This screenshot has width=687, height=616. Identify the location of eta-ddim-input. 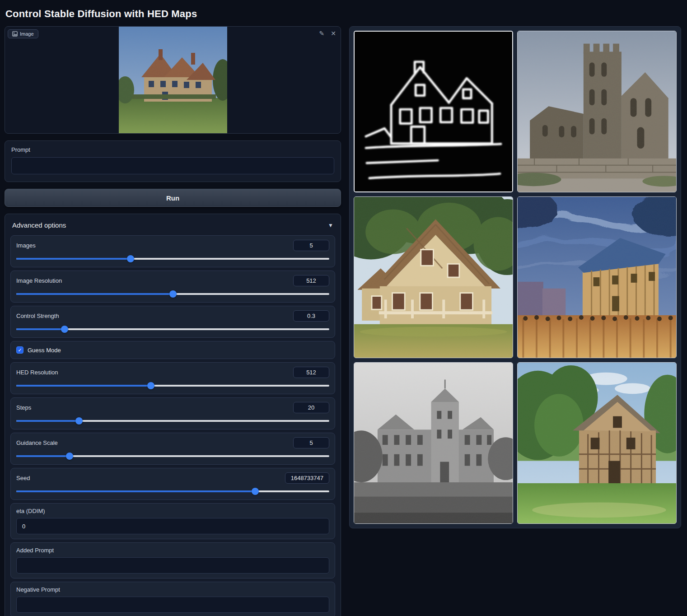
(173, 526).